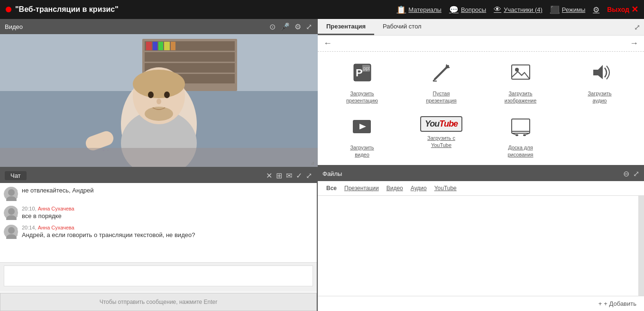 Image resolution: width=644 pixels, height=311 pixels. What do you see at coordinates (635, 9) in the screenshot?
I see `close-icon: ✕` at bounding box center [635, 9].